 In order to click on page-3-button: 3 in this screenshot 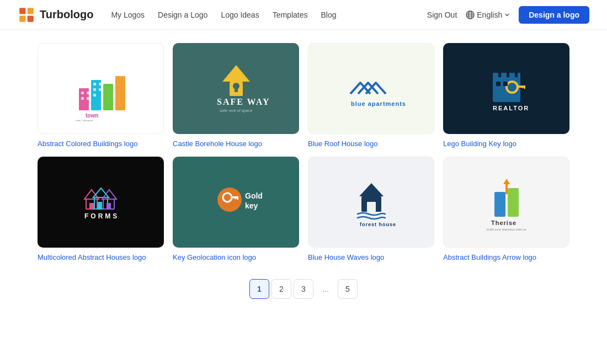, I will do `click(303, 289)`.